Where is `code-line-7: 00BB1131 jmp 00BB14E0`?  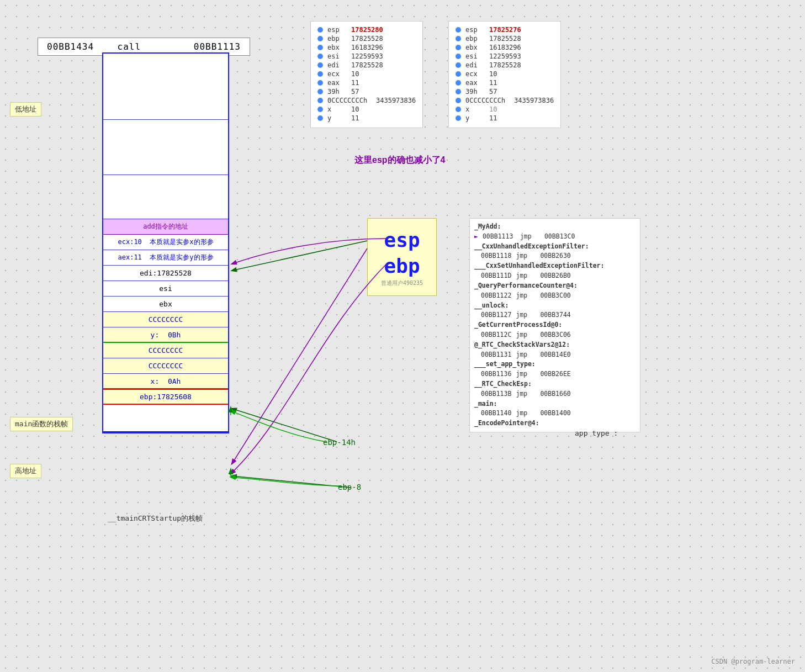
code-line-7: 00BB1131 jmp 00BB14E0 is located at coordinates (555, 355).